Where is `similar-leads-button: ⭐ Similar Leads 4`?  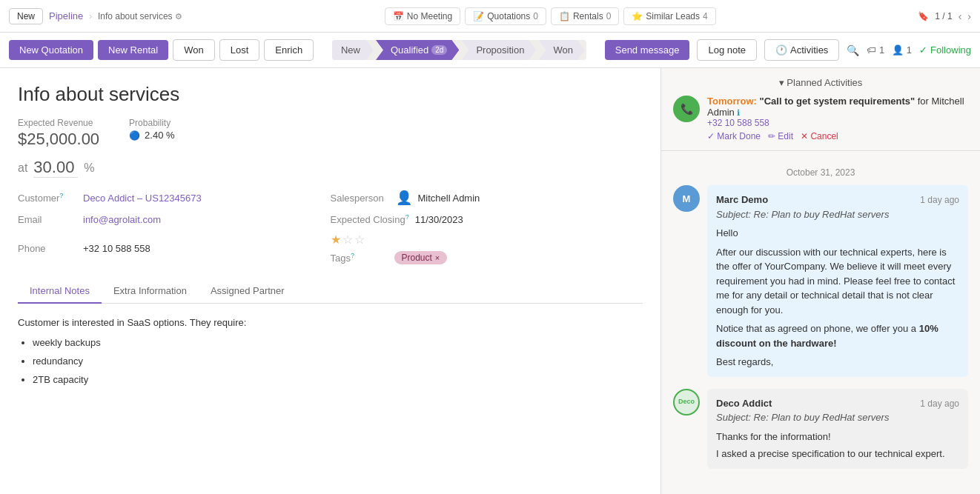
similar-leads-button: ⭐ Similar Leads 4 is located at coordinates (669, 16).